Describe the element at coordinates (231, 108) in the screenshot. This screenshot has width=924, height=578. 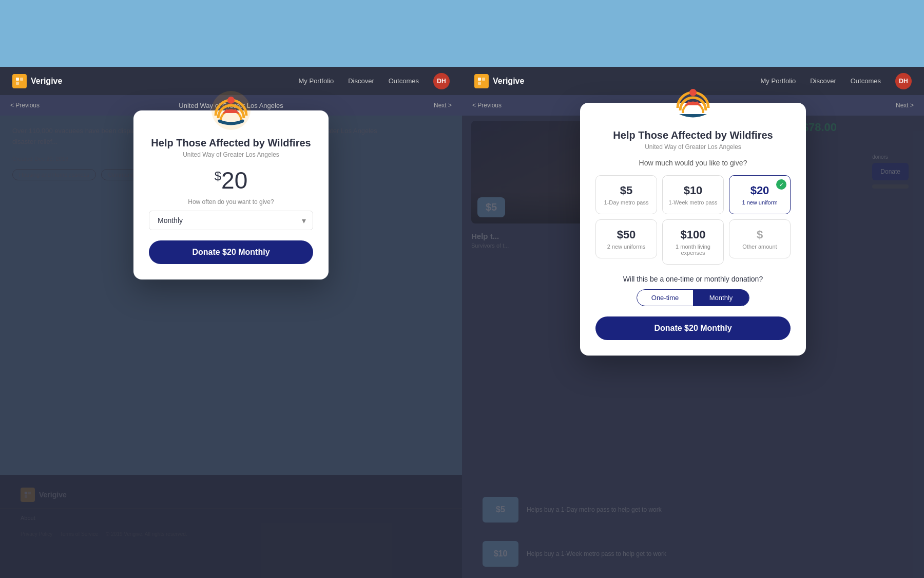
I see `modal-logo-wrap` at that location.